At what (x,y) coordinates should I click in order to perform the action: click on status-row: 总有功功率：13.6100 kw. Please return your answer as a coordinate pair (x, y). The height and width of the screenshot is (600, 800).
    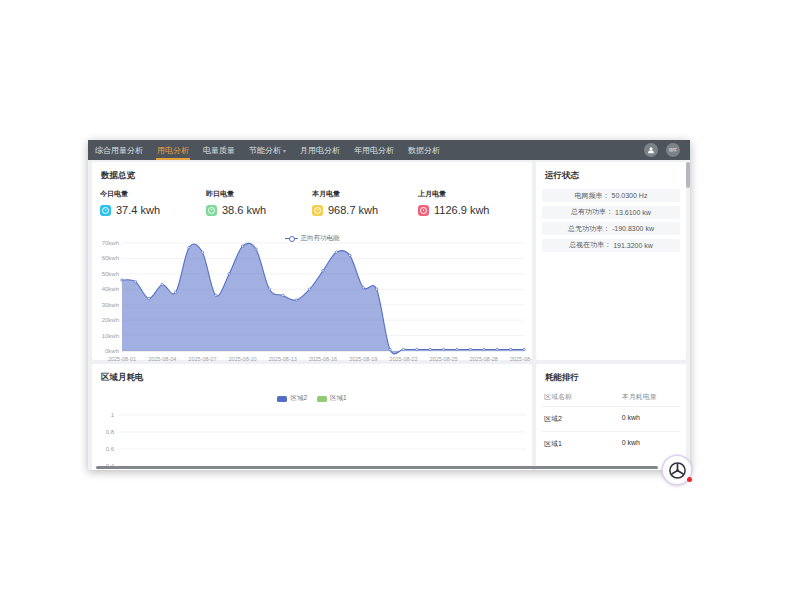
    Looking at the image, I should click on (611, 212).